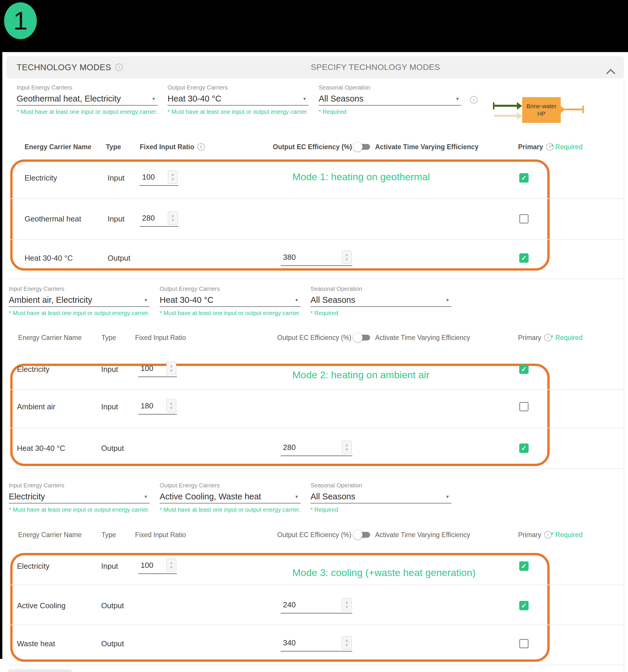 The height and width of the screenshot is (672, 628). I want to click on output-efficiency-field: 340 ∧∨, so click(317, 644).